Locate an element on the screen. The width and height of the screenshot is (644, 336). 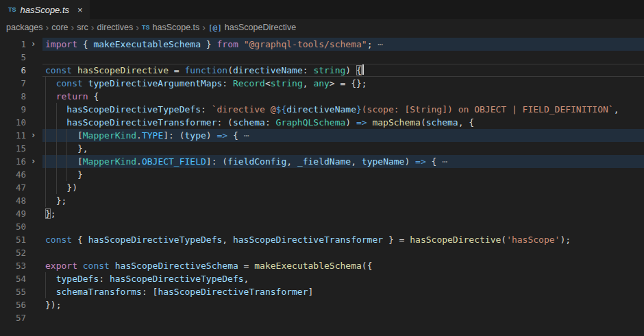
code-text: const hasScopeDirective = function(direc… is located at coordinates (204, 70).